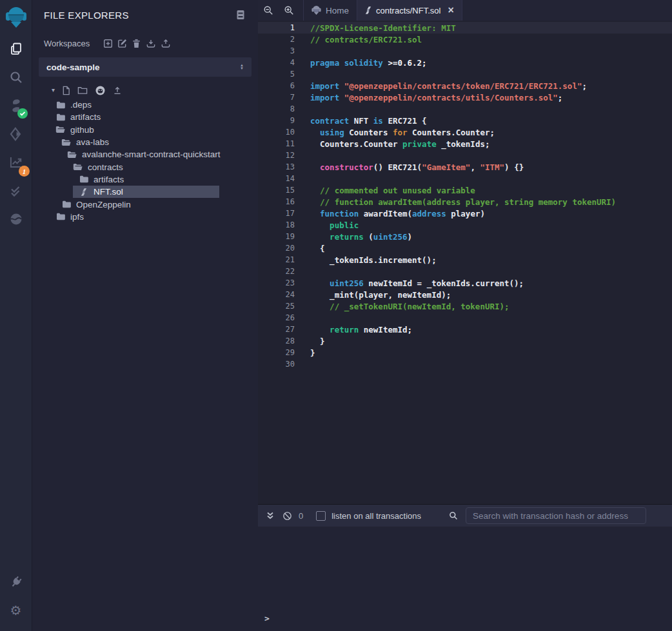 The image size is (672, 631). I want to click on code-line: 11 Counters.Counter private _tokenIds;, so click(465, 144).